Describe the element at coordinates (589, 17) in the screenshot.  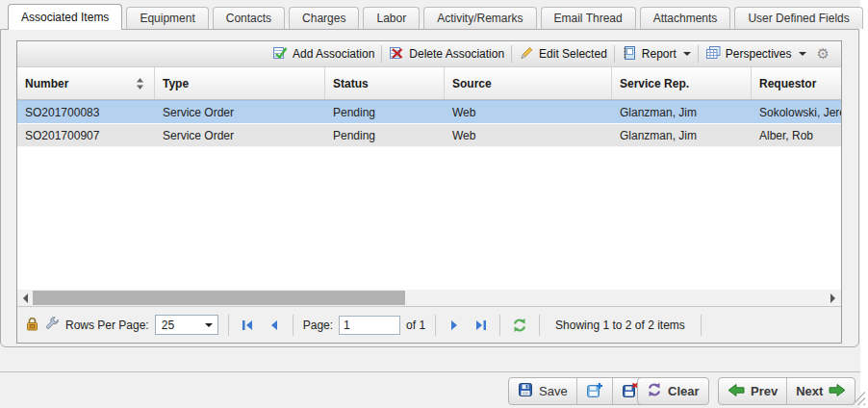
I see `tab-email-thread: Email Thread` at that location.